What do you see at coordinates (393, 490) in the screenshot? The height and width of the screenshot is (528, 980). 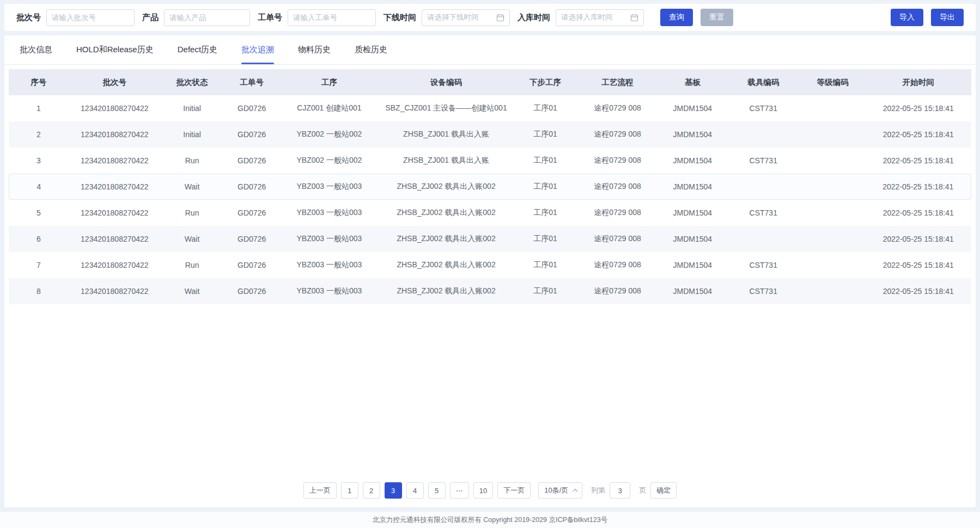 I see `page-button-3: 3` at bounding box center [393, 490].